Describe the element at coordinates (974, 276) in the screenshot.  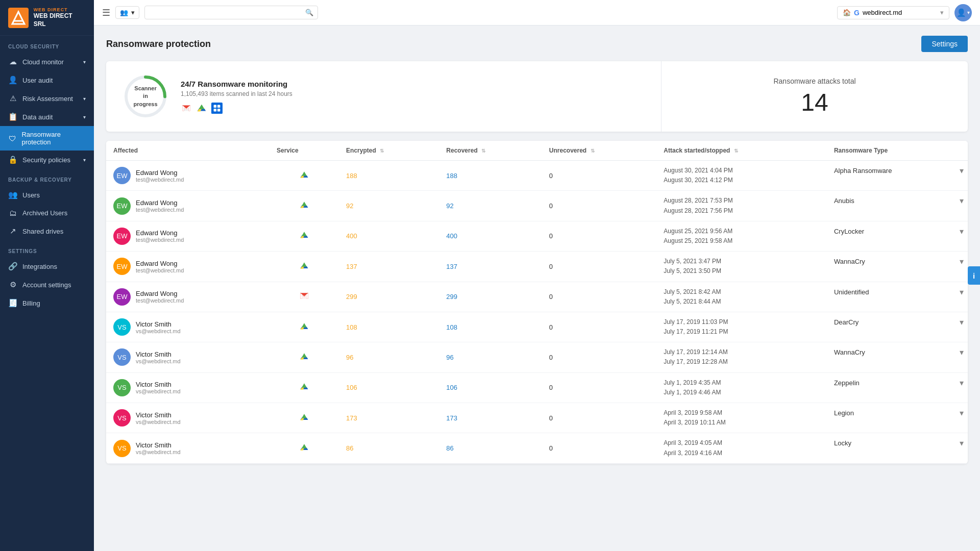
I see `info-button: i` at that location.